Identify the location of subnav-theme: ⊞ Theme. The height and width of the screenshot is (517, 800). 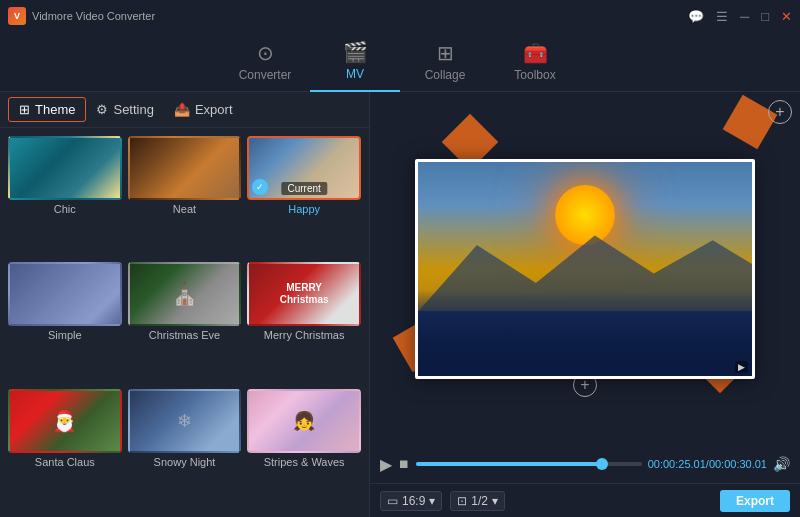
(47, 110).